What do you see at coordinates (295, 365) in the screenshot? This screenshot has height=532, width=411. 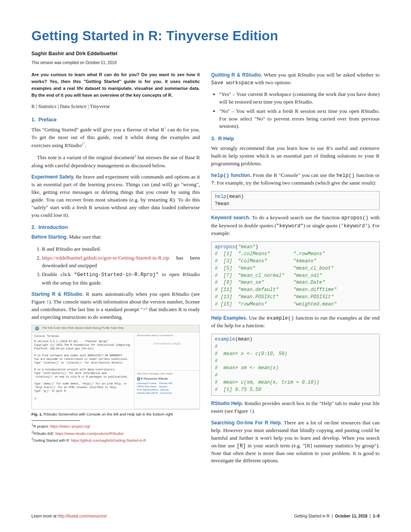 I see `code-example-mean: example(mean) # # mean> x <- c(0:10, 50)…` at bounding box center [295, 365].